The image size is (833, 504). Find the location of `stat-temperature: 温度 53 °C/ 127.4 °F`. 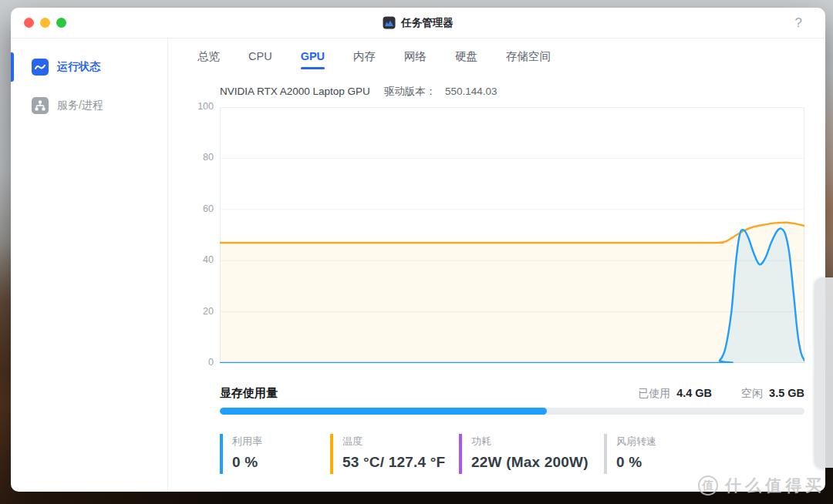

stat-temperature: 温度 53 °C/ 127.4 °F is located at coordinates (387, 454).